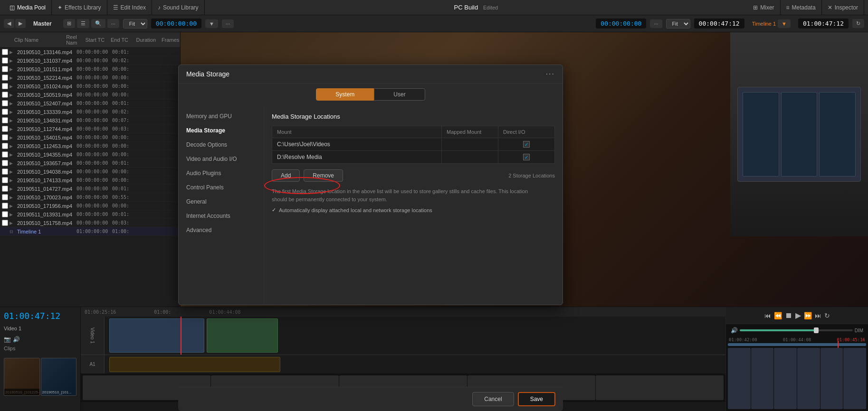 This screenshot has height=411, width=868. What do you see at coordinates (90, 78) in the screenshot?
I see `clip-row: ▶20190510_152214.mp400:00:00:0000:00:` at bounding box center [90, 78].